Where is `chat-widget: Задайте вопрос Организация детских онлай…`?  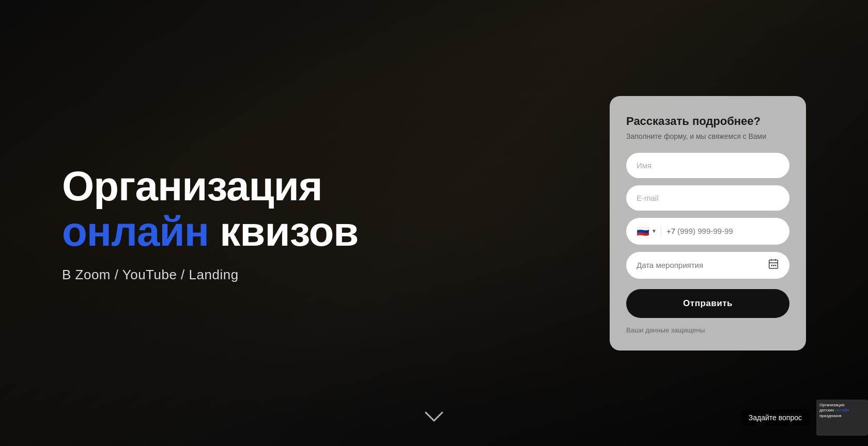
chat-widget: Задайте вопрос Организация детских онлай… is located at coordinates (804, 418).